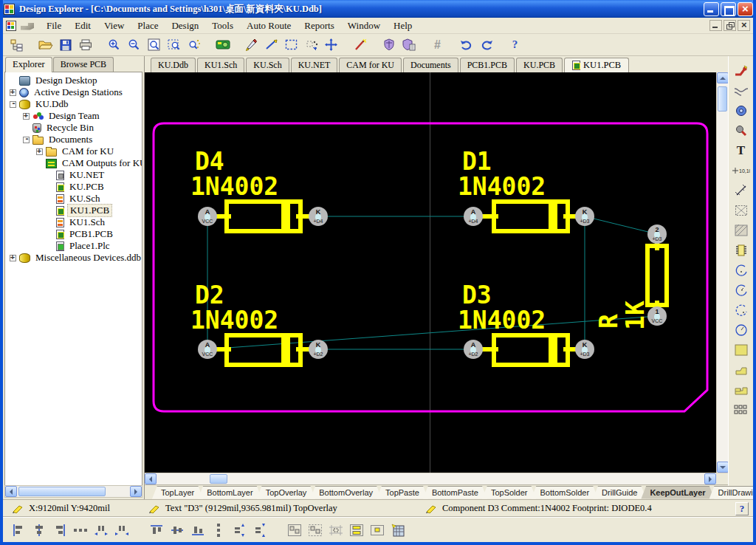 The image size is (756, 545). I want to click on panel-horizontal-scrollbar, so click(74, 492).